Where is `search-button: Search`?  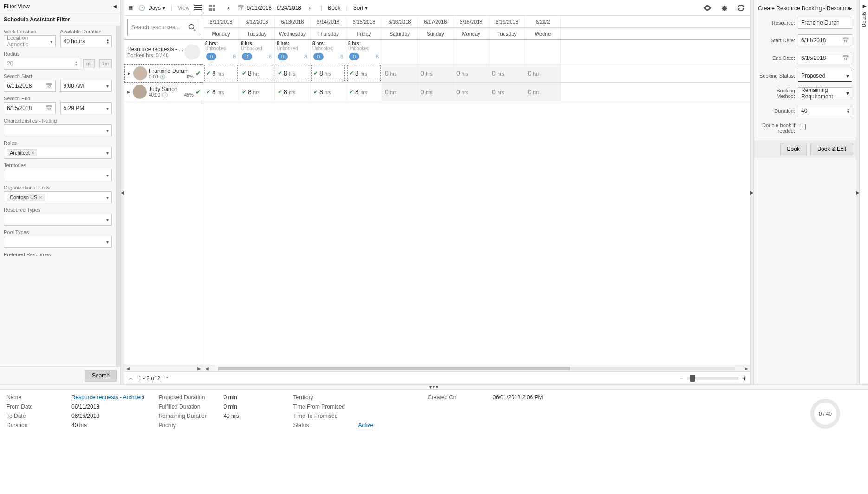 search-button: Search is located at coordinates (101, 376).